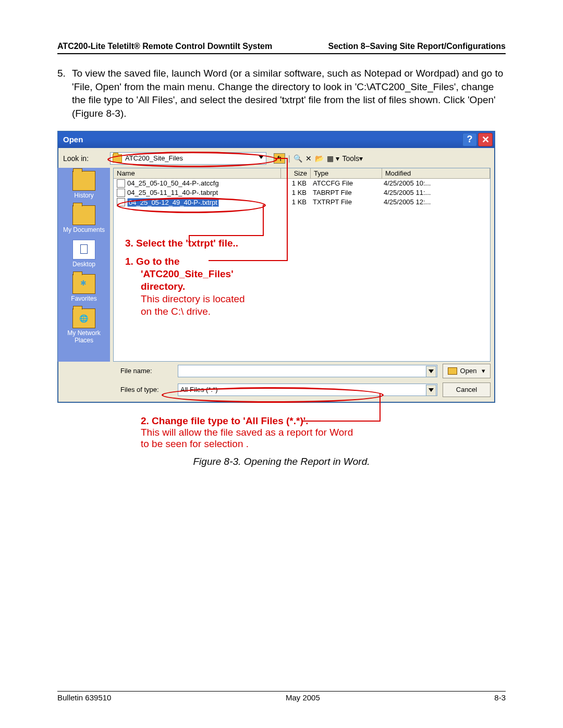  Describe the element at coordinates (84, 181) in the screenshot. I see `history-icon` at that location.